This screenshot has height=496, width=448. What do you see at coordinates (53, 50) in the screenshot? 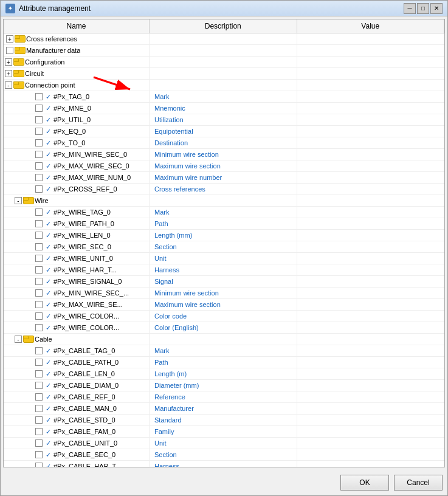
I see `row-label: Manufacturer data` at bounding box center [53, 50].